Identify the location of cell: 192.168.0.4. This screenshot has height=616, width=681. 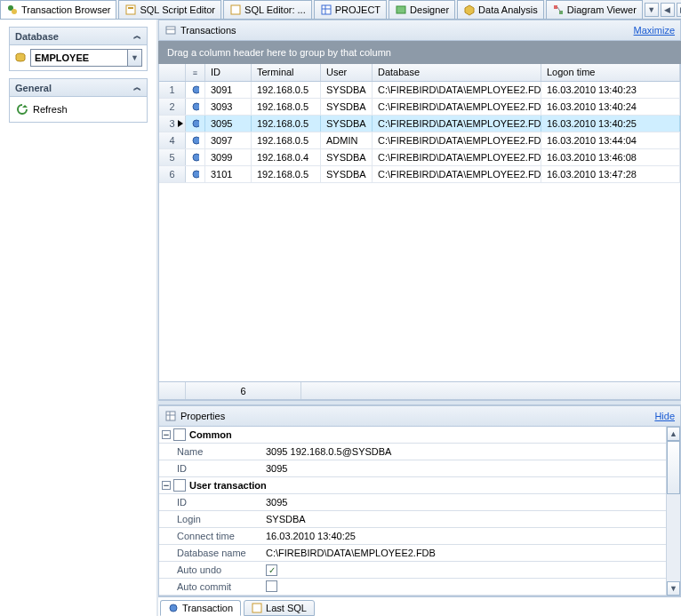
(286, 157).